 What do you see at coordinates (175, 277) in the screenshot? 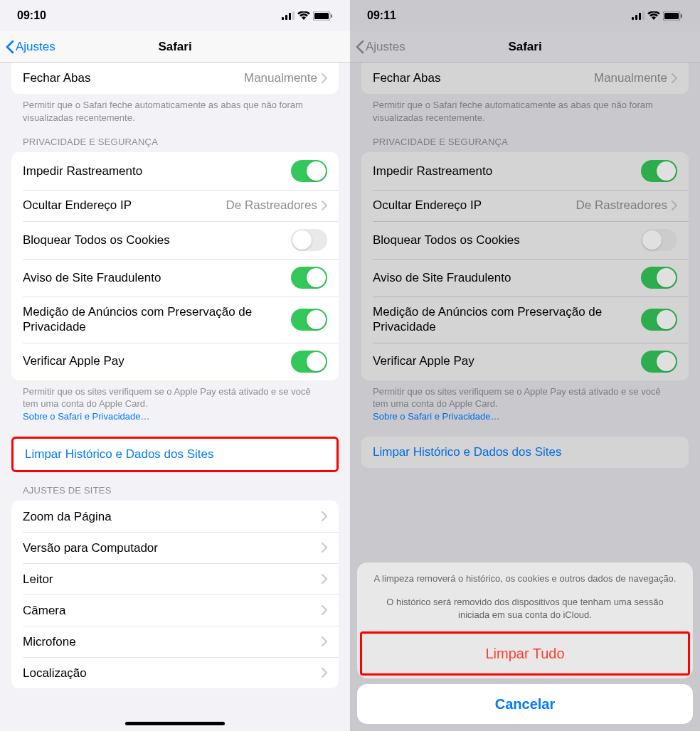
I see `fraud-warning-cell: Aviso de Site Fraudulento` at bounding box center [175, 277].